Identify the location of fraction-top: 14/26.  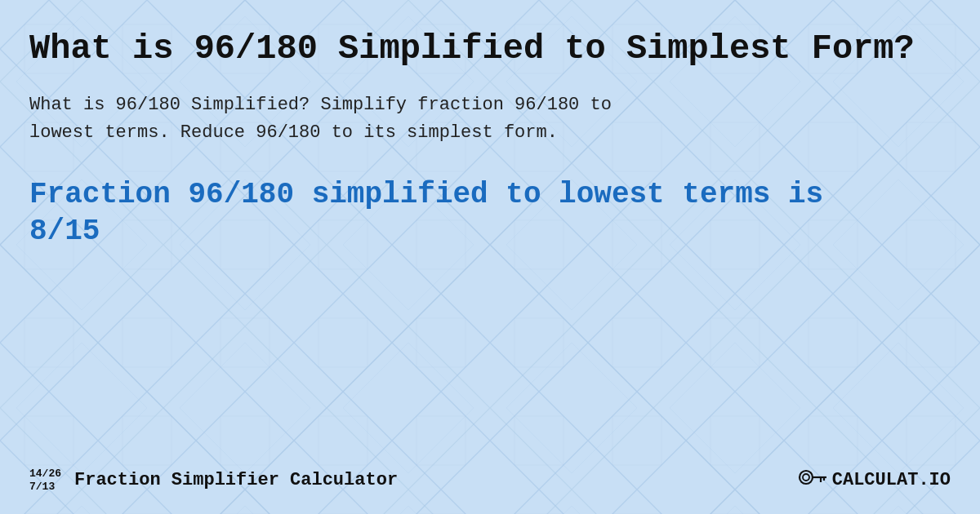
(46, 474).